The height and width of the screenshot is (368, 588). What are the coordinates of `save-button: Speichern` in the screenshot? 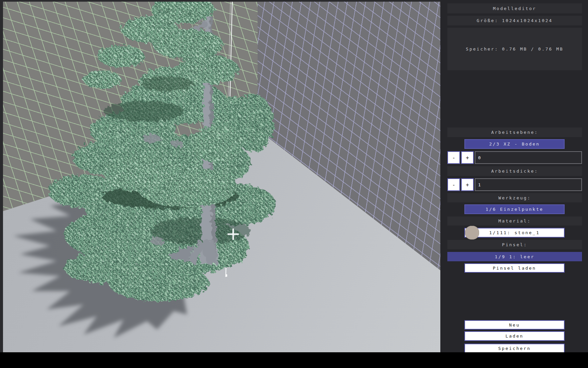 It's located at (514, 348).